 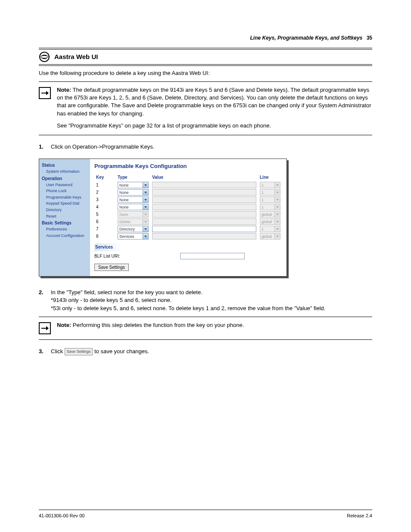 I want to click on sidebar-item-progkeys: Programmable Keys, so click(x=67, y=197).